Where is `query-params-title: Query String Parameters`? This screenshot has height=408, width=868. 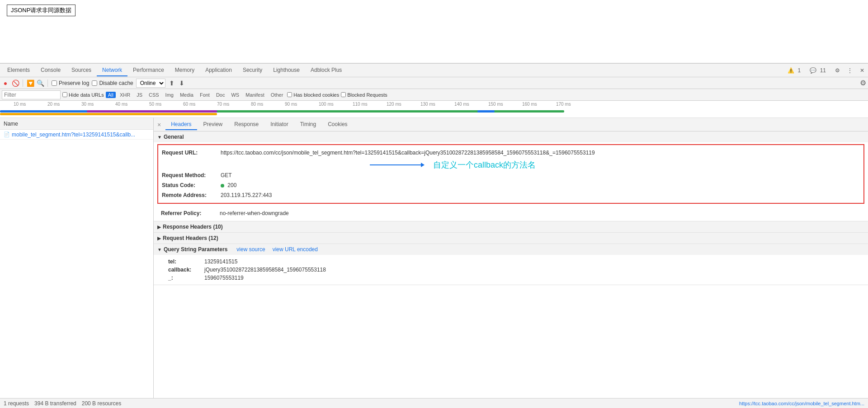 query-params-title: Query String Parameters is located at coordinates (195, 249).